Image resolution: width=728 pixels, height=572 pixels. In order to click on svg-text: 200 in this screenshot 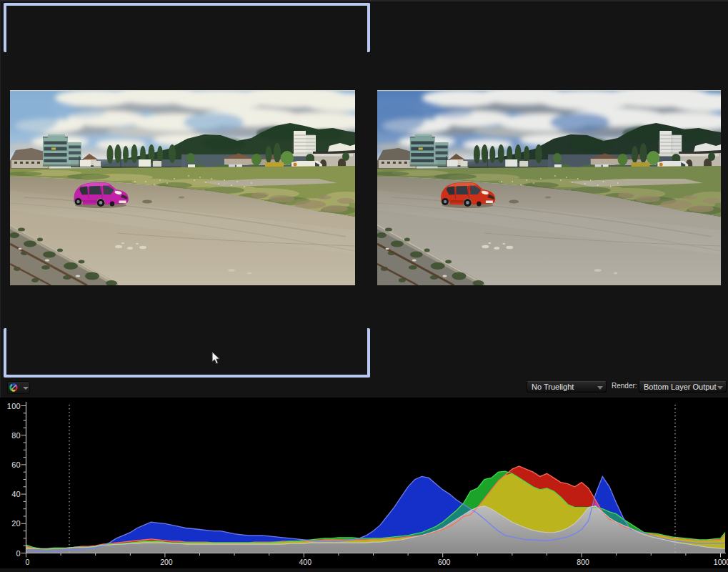, I will do `click(166, 562)`.